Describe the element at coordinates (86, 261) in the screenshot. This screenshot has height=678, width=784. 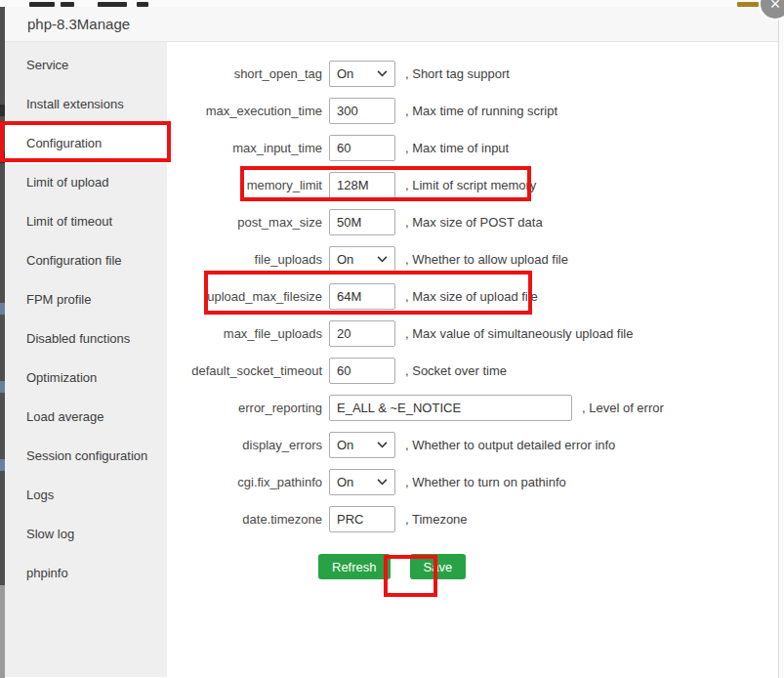
I see `sidebar-item-configuration-file: Configuration file` at that location.